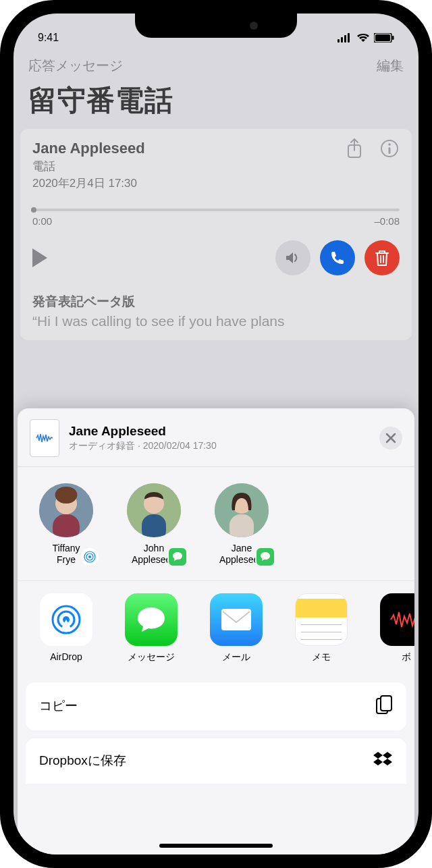 This screenshot has height=868, width=432. I want to click on share-app-airdrop: AirDrop, so click(66, 628).